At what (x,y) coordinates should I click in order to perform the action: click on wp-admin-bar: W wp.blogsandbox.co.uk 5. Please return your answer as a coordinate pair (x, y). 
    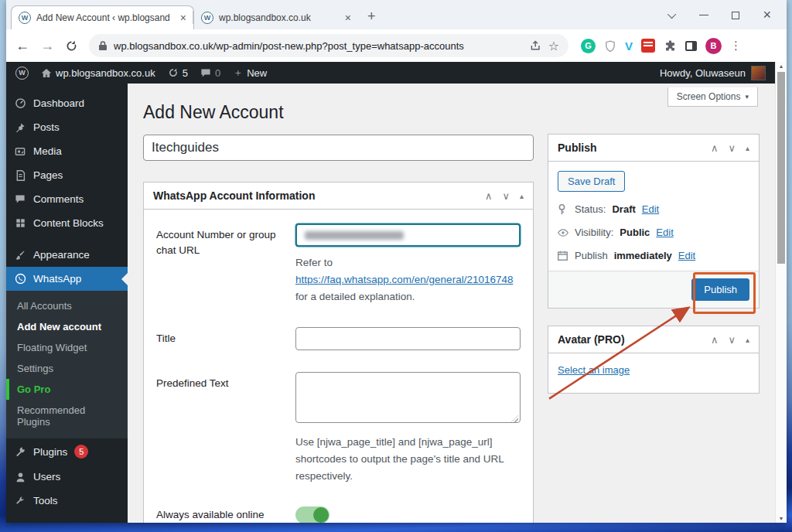
    Looking at the image, I should click on (391, 73).